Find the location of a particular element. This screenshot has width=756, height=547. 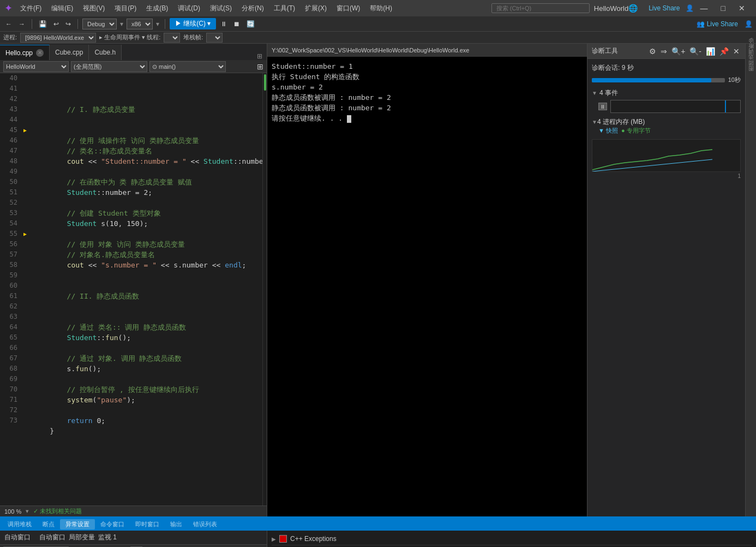

editor-tabs: Hello.cpp ✕ Cube.cpp Cube.h ⊞ is located at coordinates (133, 52).